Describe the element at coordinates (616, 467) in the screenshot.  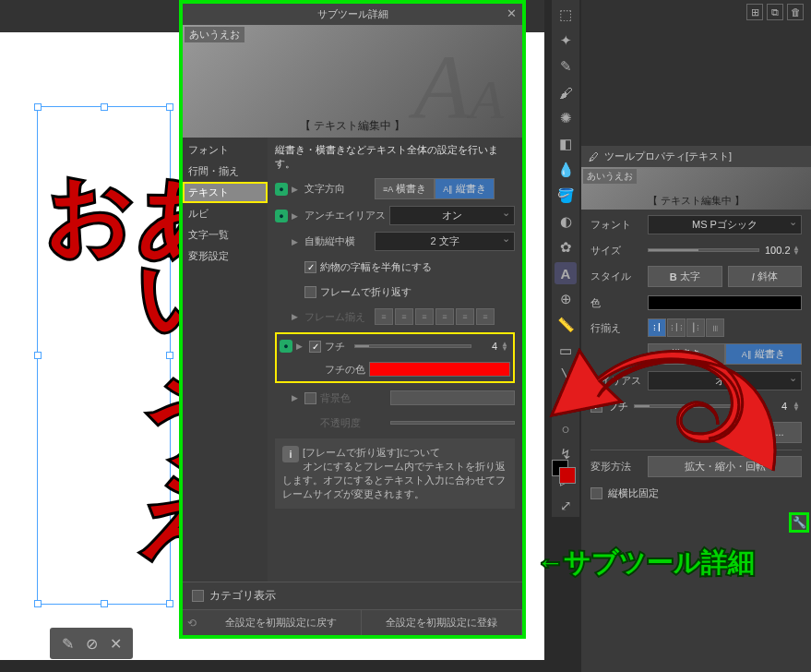
I see `transform-label: 変形方法` at that location.